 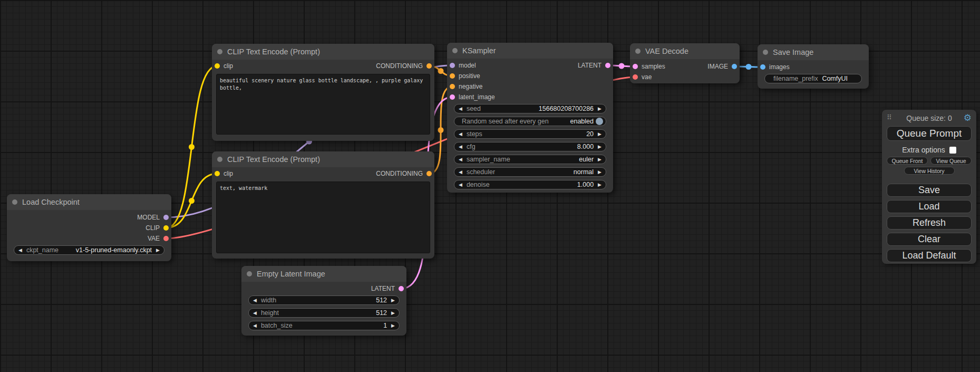 I want to click on input-port-dot-samples, so click(x=635, y=66).